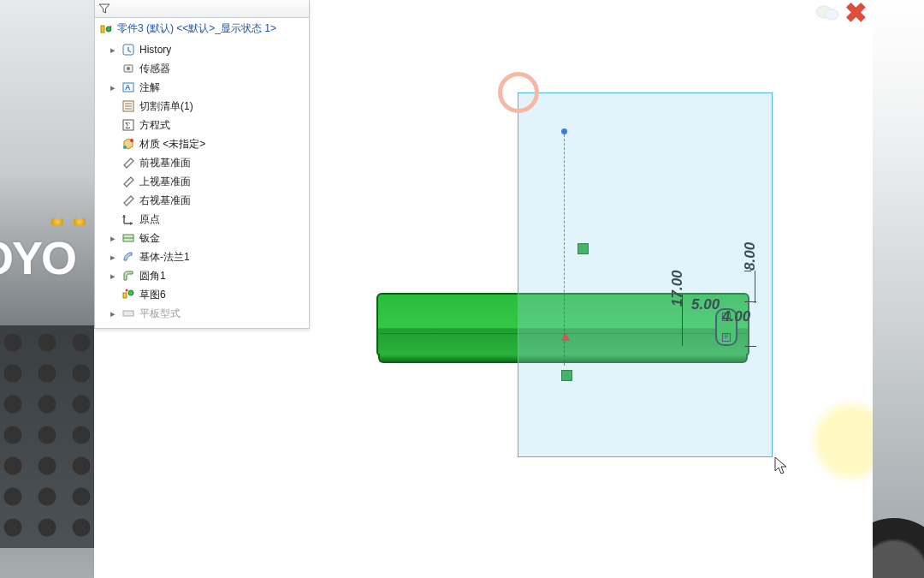 This screenshot has height=578, width=924. Describe the element at coordinates (202, 106) in the screenshot. I see `tree-item-cutlist-3: 切割清单(1)` at that location.